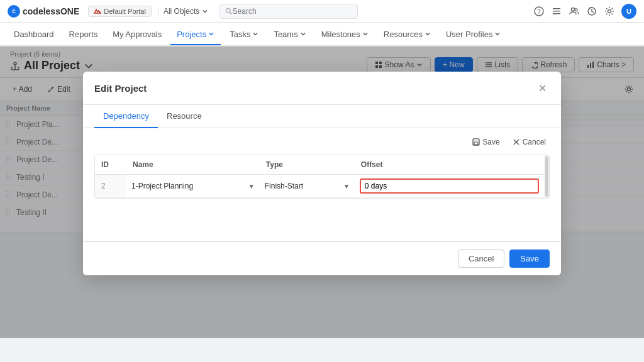 This screenshot has width=644, height=362. I want to click on col-name-header: Name, so click(193, 165).